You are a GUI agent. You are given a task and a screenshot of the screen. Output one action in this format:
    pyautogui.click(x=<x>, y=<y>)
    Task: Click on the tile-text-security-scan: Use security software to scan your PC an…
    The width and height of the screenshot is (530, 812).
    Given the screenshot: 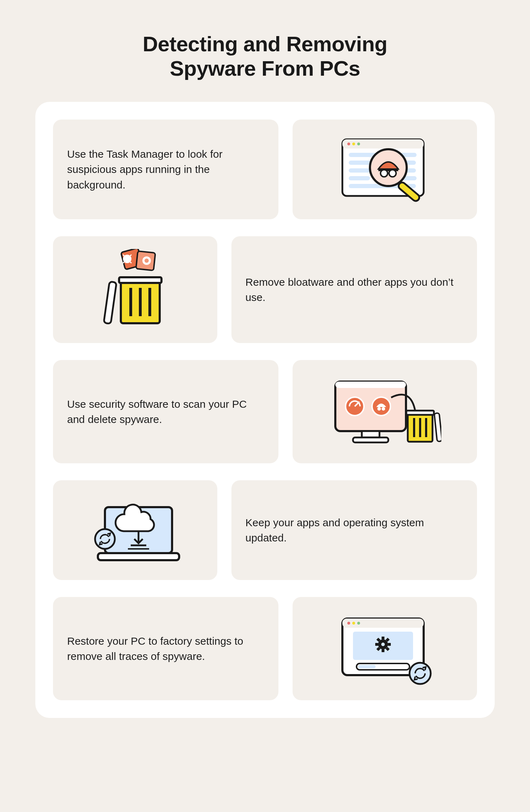 What is the action you would take?
    pyautogui.click(x=166, y=412)
    